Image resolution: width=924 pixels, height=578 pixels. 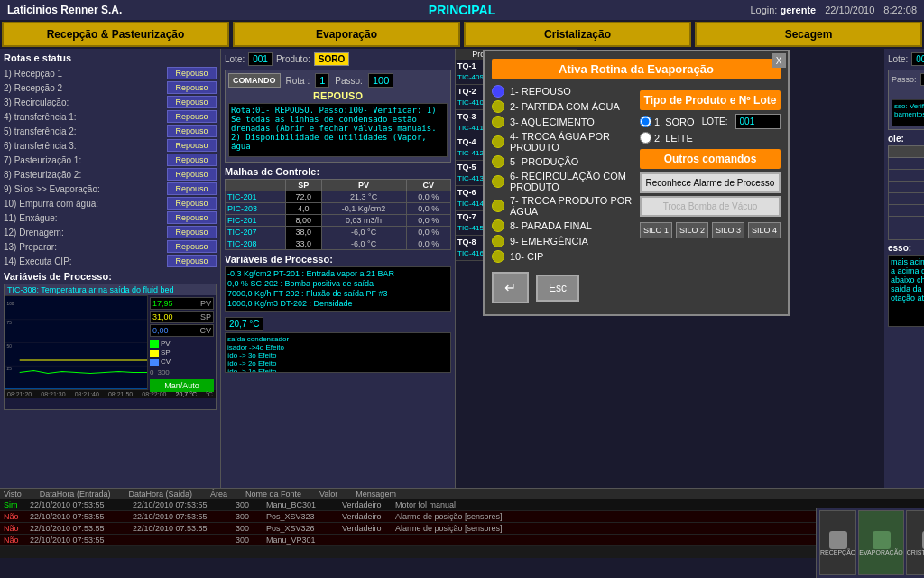 I want to click on silo-2-button: SILO 2, so click(x=692, y=230).